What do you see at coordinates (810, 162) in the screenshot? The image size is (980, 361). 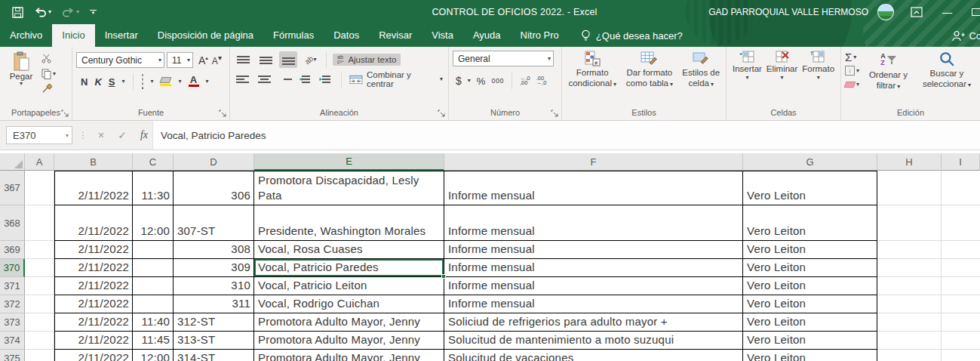 I see `col-header-G: G` at bounding box center [810, 162].